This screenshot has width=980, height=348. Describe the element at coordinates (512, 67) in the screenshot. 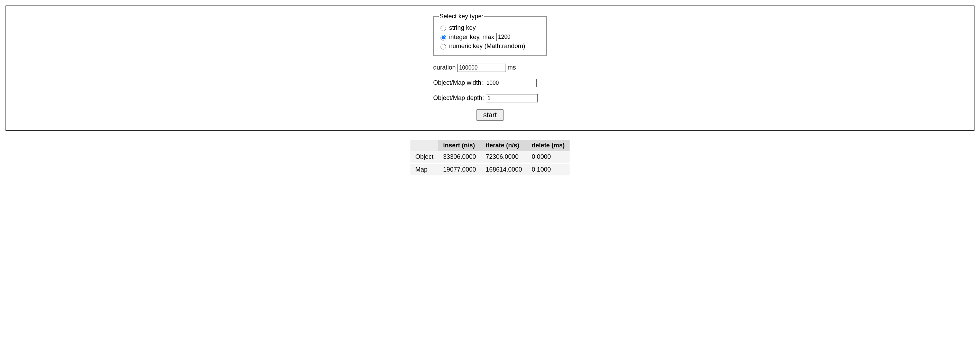

I see `duration-label-post: ms` at that location.